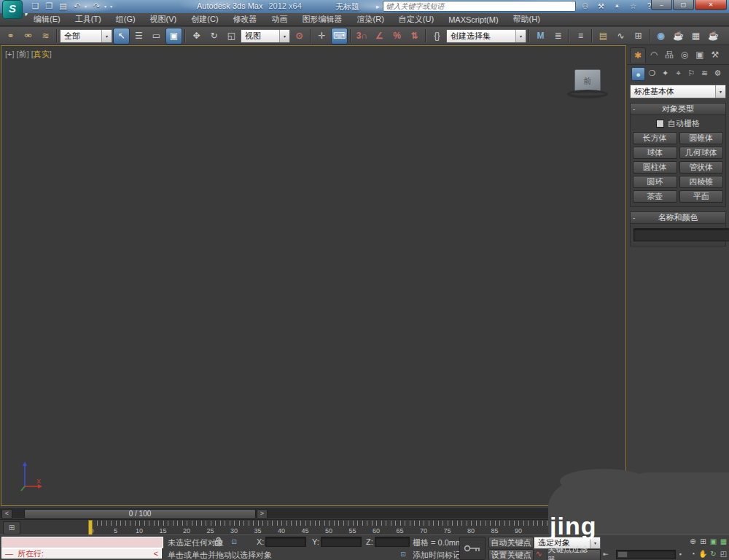  What do you see at coordinates (437, 555) in the screenshot?
I see `add-time-tag-button: 添加时间标记` at bounding box center [437, 555].